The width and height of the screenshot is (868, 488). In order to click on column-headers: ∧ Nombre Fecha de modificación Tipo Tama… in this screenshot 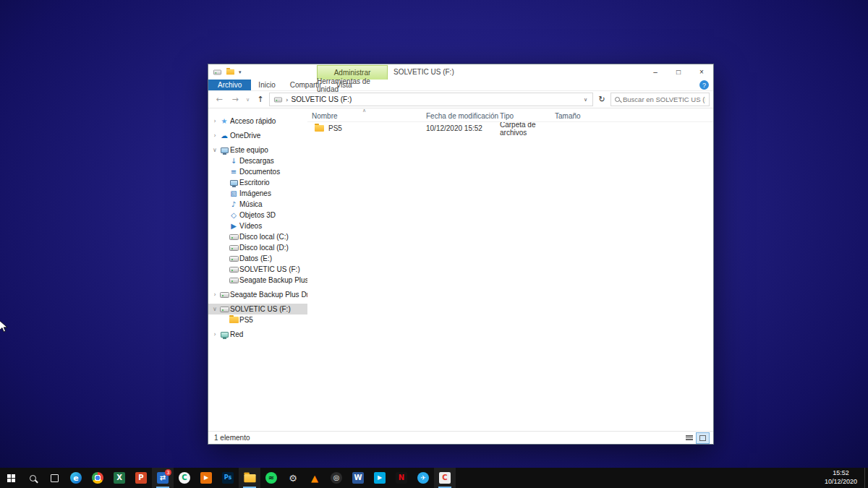, I will do `click(511, 116)`.